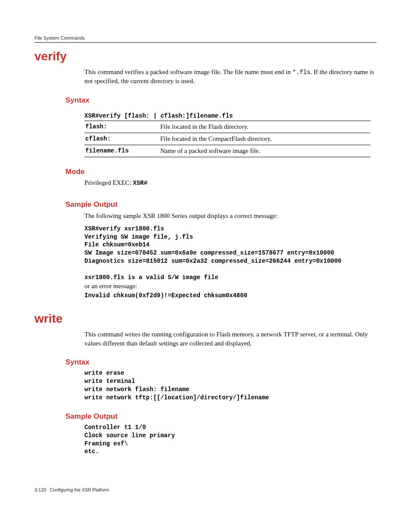 Image resolution: width=411 pixels, height=532 pixels. Describe the element at coordinates (206, 319) in the screenshot. I see `cmd-heading-write: write` at that location.